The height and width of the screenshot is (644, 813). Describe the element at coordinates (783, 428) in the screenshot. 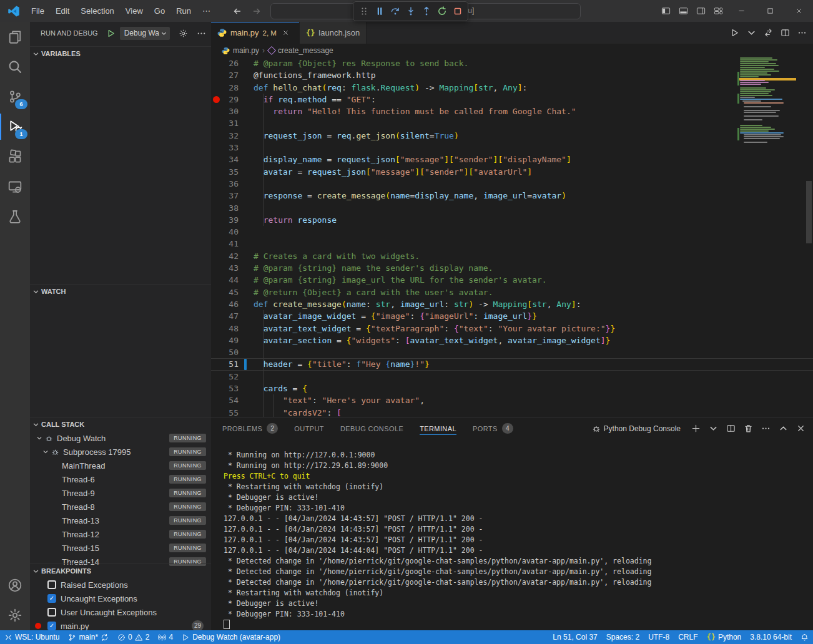

I see `panel-action-chevron-up-icon` at that location.